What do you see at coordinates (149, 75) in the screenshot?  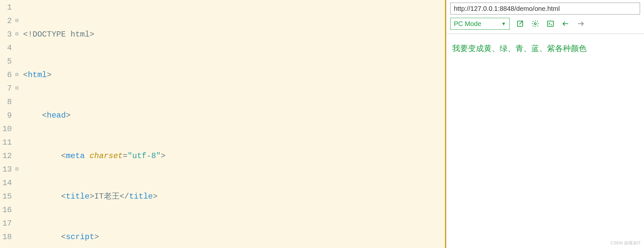 I see `code-line: <html>` at bounding box center [149, 75].